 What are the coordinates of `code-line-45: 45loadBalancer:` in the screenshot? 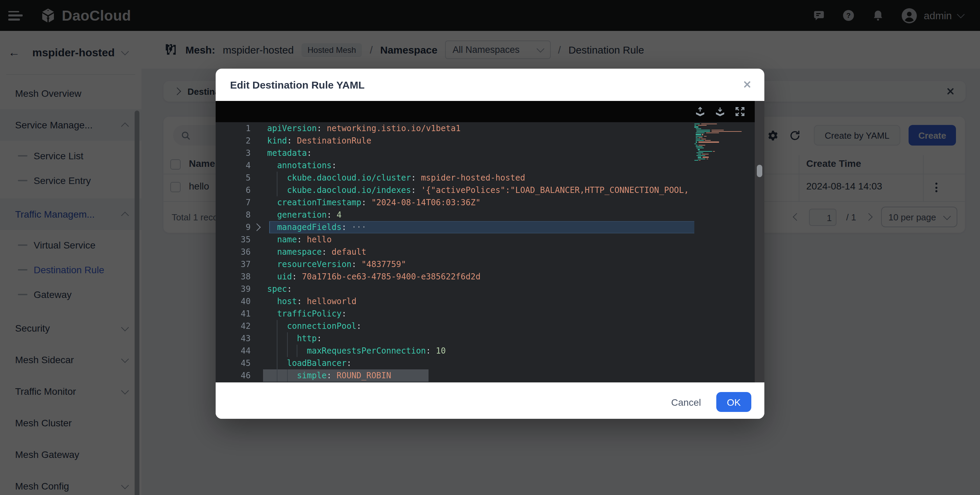 It's located at (455, 363).